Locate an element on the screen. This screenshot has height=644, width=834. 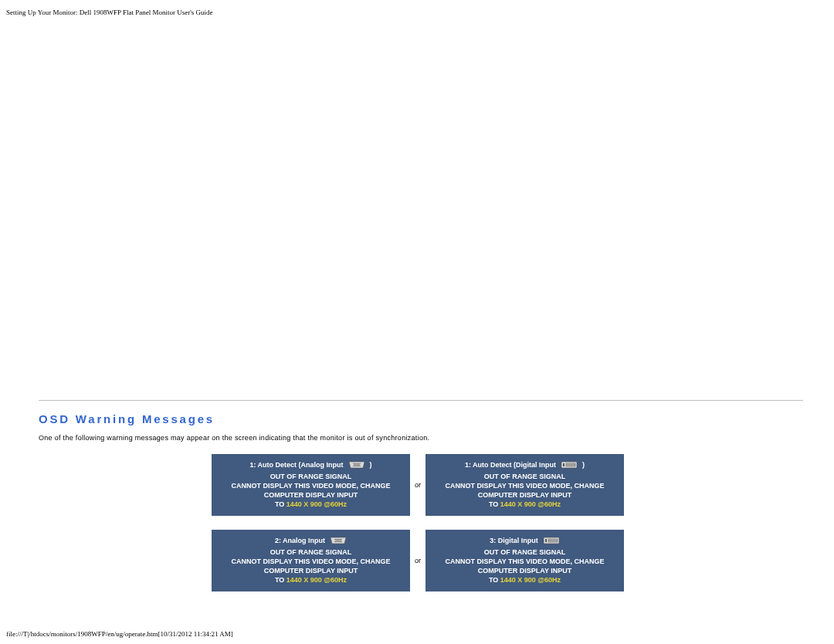
warning-card-digital-auto: 1: Auto Detect (Digital Input is located at coordinates (525, 485).